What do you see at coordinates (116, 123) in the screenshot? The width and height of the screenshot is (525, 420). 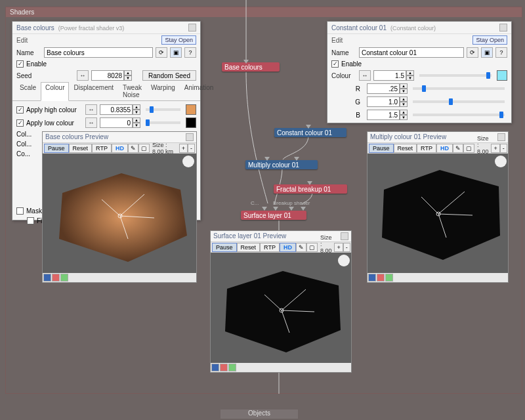 I see `low-value-input` at bounding box center [116, 123].